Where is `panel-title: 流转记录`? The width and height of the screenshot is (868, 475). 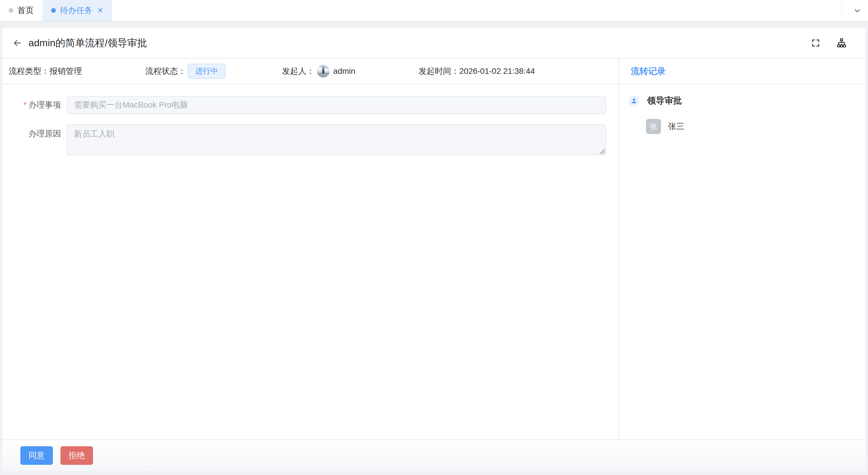 panel-title: 流转记录 is located at coordinates (648, 71).